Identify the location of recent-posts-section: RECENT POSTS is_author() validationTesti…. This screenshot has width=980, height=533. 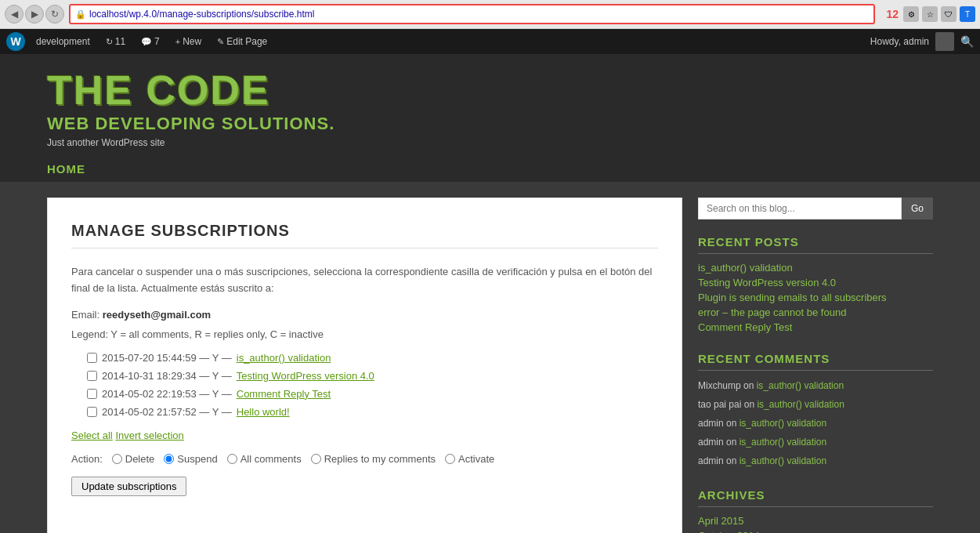
(815, 285).